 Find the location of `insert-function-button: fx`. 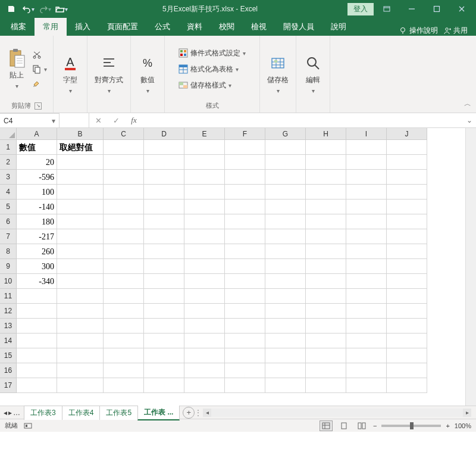

insert-function-button: fx is located at coordinates (134, 120).